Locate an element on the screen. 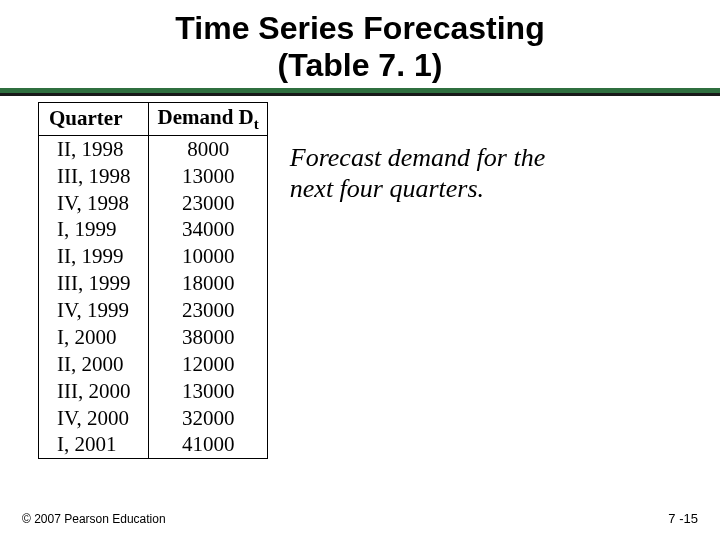 This screenshot has height=540, width=720. table-row: I, 200038000 is located at coordinates (154, 338).